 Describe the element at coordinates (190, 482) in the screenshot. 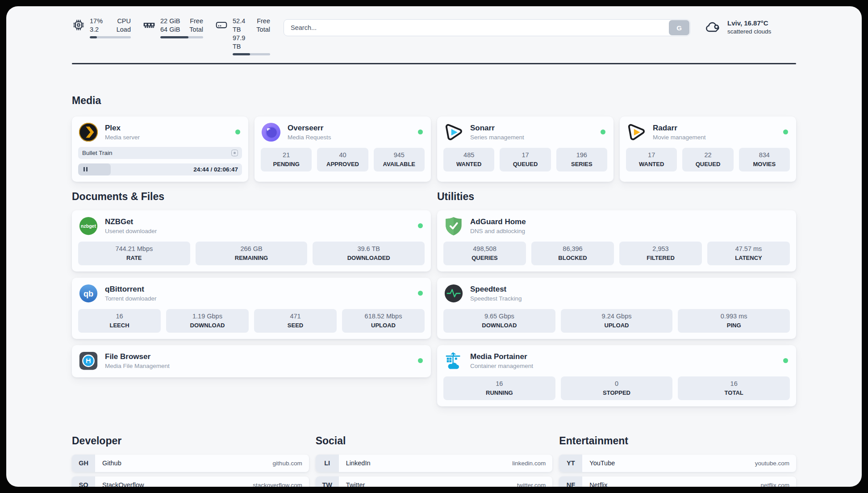

I see `bookmark-stackoverflow: SO StackOverflow stackoverflow.com` at that location.